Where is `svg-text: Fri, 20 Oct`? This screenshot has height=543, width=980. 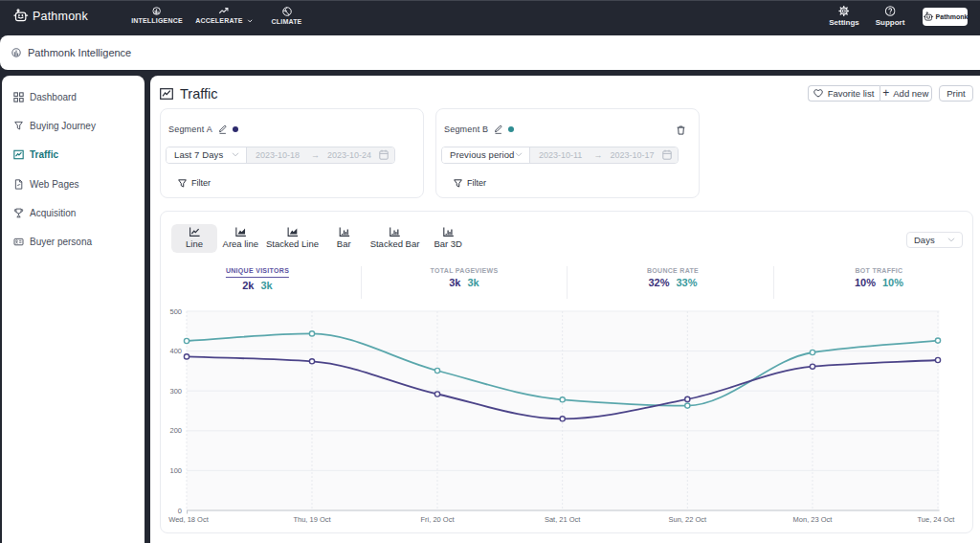 svg-text: Fri, 20 Oct is located at coordinates (437, 519).